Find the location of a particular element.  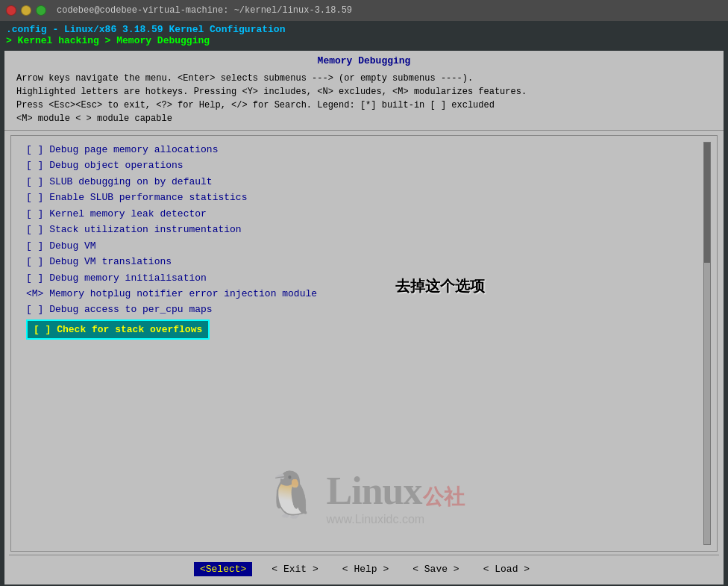

list-item: [ ] Debug object operations is located at coordinates (364, 166).